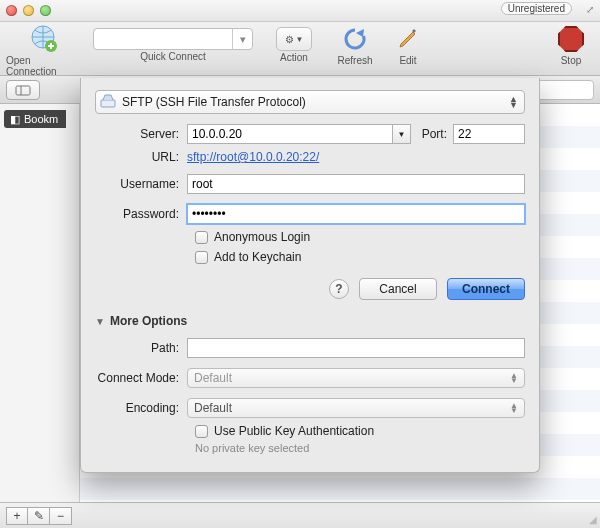  What do you see at coordinates (290, 40) in the screenshot?
I see `gear-icon: ⚙` at bounding box center [290, 40].